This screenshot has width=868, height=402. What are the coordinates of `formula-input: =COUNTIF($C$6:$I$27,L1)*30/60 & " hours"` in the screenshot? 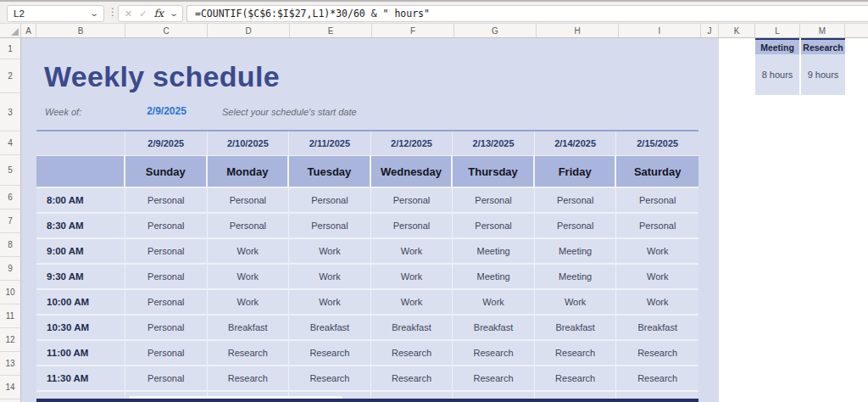 It's located at (527, 14).